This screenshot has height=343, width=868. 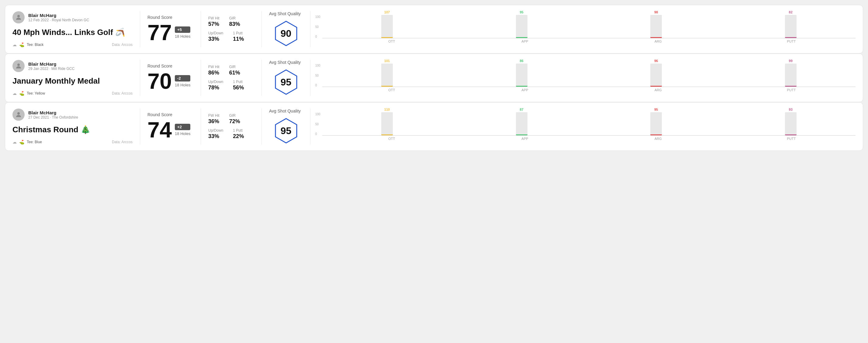 I want to click on bar-top-value: 96, so click(x=656, y=61).